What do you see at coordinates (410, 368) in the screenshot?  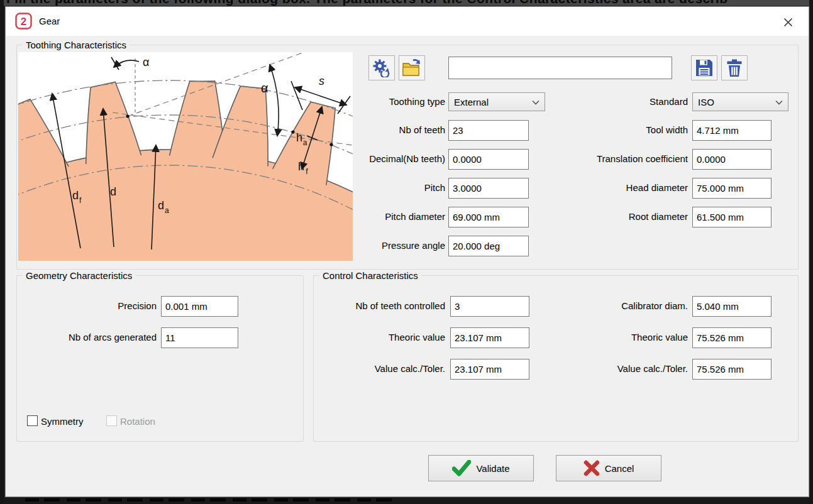 I see `value-calc-toler-left-label: Value calc./Toler.` at bounding box center [410, 368].